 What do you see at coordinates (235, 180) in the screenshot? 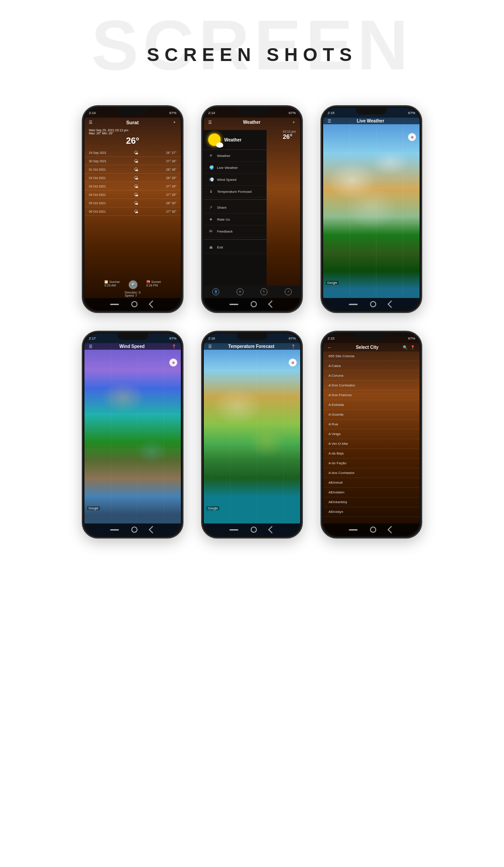
I see `menu-item-wind-speed: 💨 Wind Speed` at bounding box center [235, 180].